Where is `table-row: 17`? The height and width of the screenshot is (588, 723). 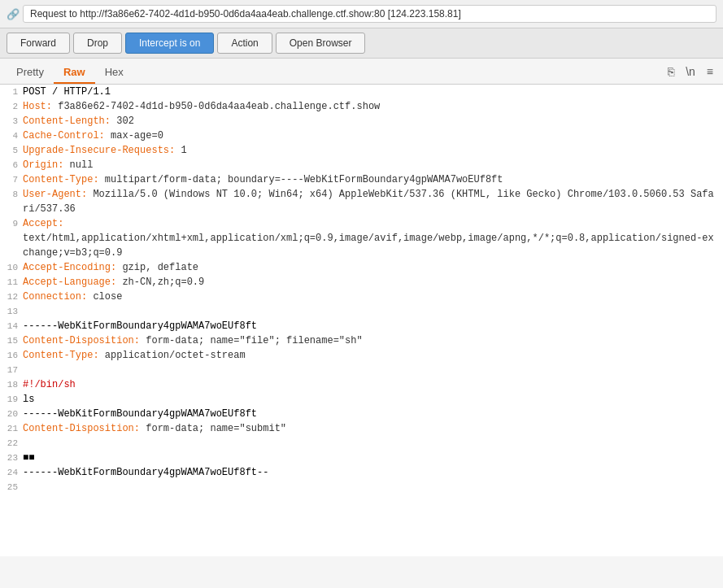 table-row: 17 is located at coordinates (361, 370).